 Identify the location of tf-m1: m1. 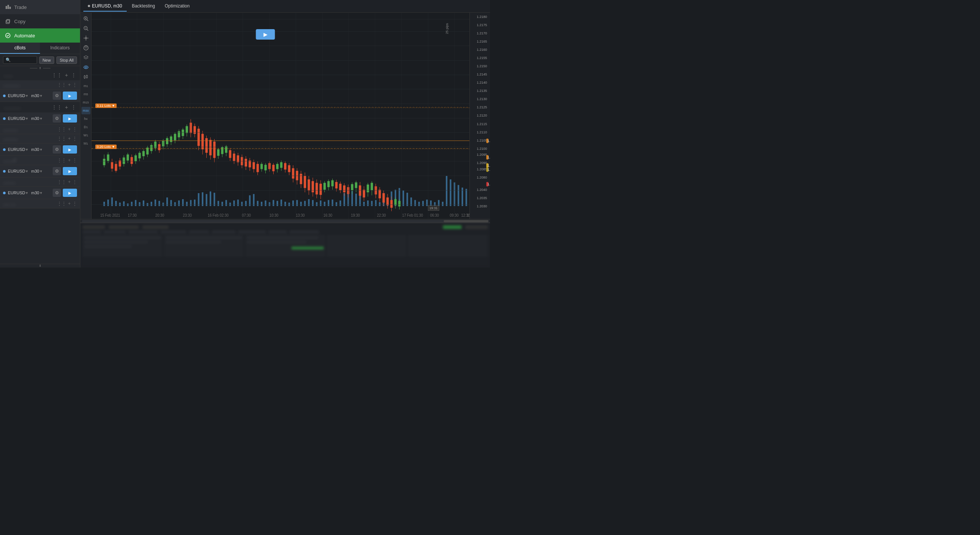
(86, 86).